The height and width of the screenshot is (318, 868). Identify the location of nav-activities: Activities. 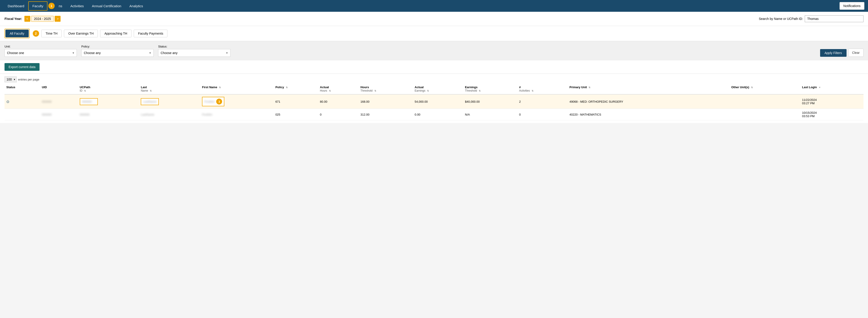
(77, 6).